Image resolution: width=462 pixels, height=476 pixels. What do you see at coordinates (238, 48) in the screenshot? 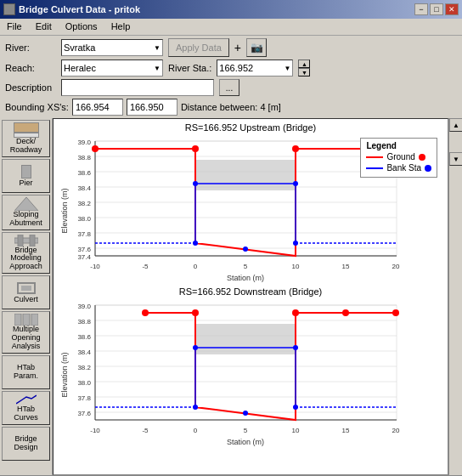
I see `plus-icon: +` at bounding box center [238, 48].